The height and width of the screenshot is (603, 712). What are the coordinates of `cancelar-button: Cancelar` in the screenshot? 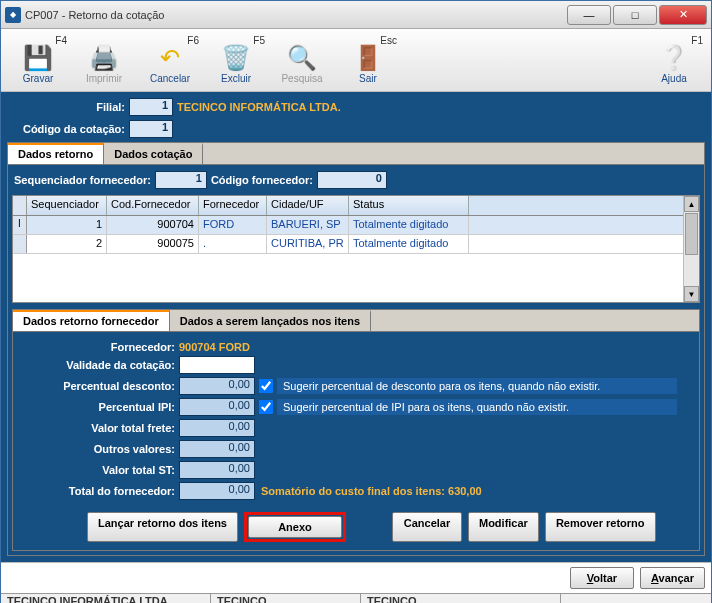 It's located at (427, 527).